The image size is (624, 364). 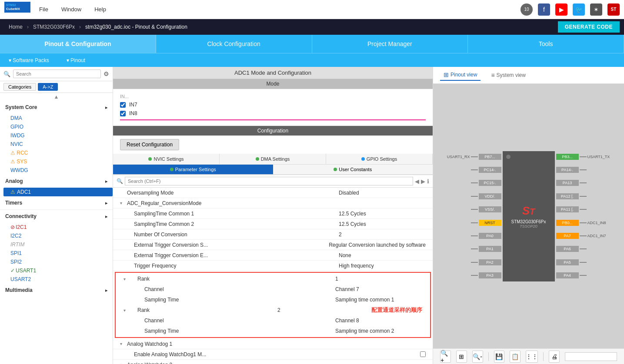 I want to click on breadcrumb-device: STM32G030F6Px, so click(x=54, y=27).